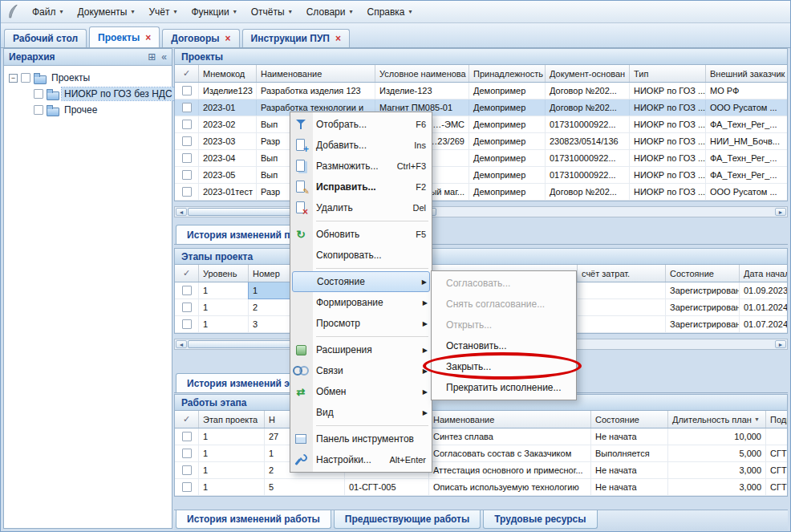 The width and height of the screenshot is (791, 532). I want to click on tree-item-prochee: Прочее, so click(88, 110).